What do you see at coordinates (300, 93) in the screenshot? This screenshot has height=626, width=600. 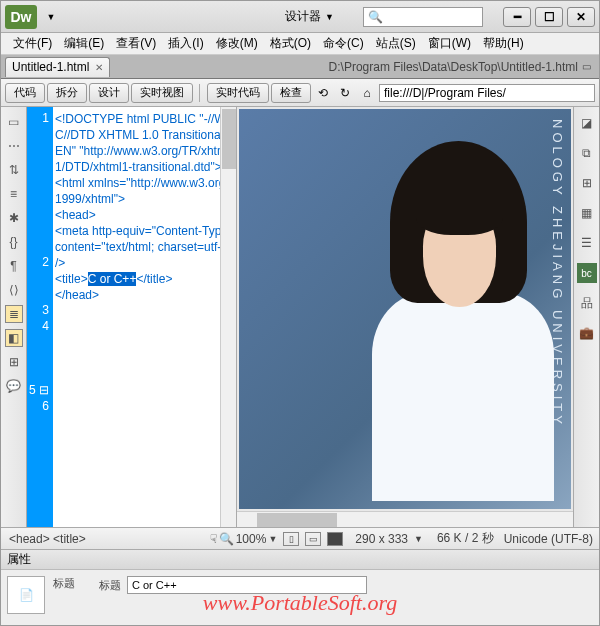 I see `document-toolbar: 代码 拆分 设计 实时视图 实时代码 检查 ⟲ ↻ ⌂ file:///D|/P…` at bounding box center [300, 93].